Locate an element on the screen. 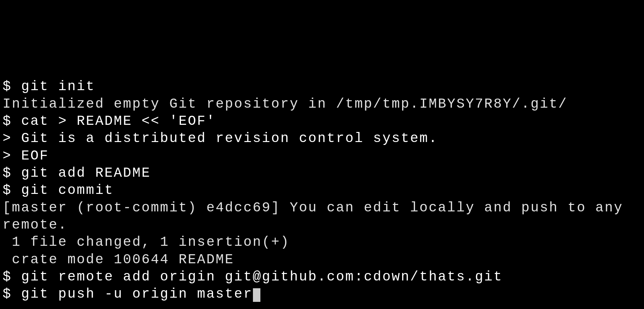  terminal-line-command: $ git add README is located at coordinates (322, 173).